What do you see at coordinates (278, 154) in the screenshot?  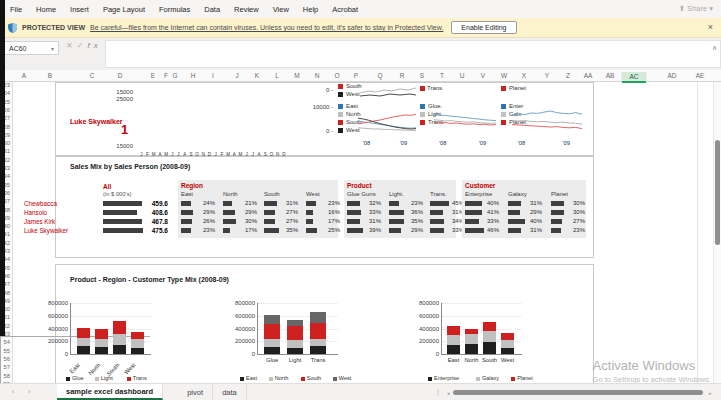 I see `month-label: N` at bounding box center [278, 154].